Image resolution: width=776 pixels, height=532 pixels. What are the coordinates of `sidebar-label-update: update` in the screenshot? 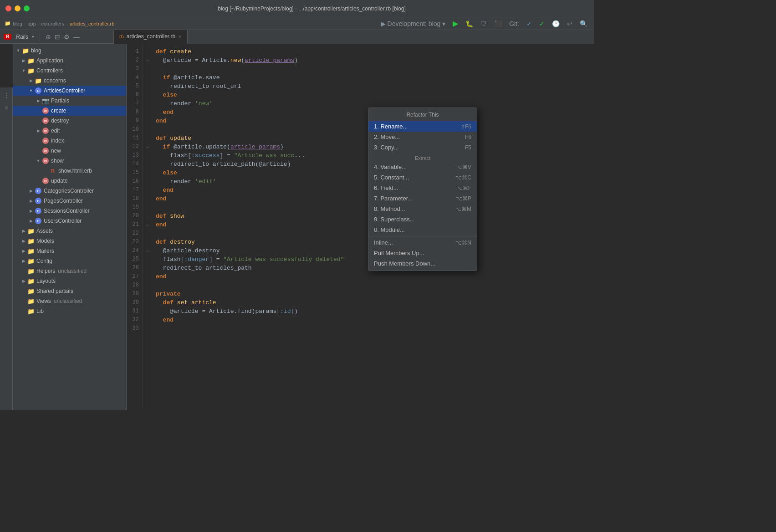 It's located at (59, 181).